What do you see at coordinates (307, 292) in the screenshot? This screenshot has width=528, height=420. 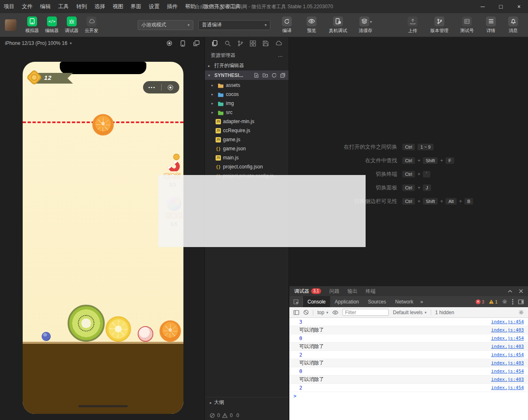 I see `tab-debugger: 调试器 3,1` at bounding box center [307, 292].